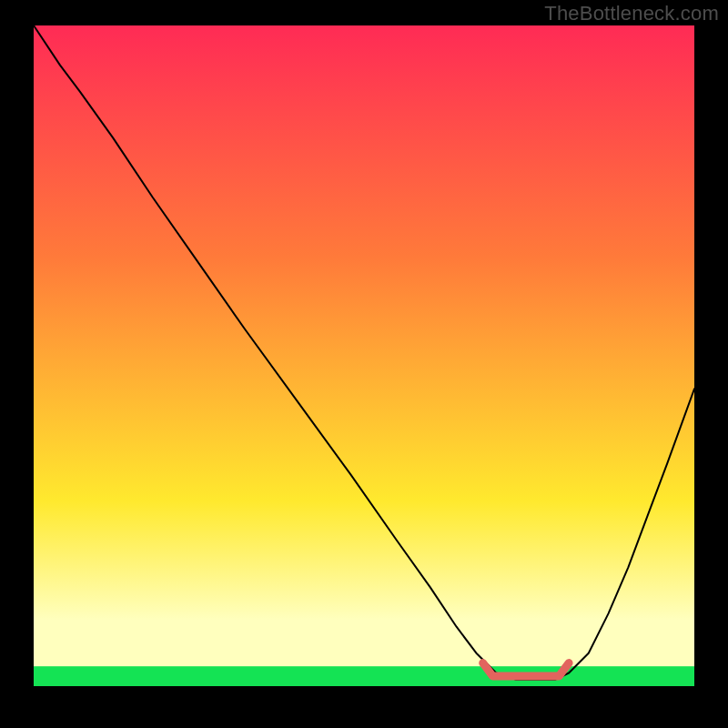 The image size is (728, 728). What do you see at coordinates (632, 14) in the screenshot?
I see `watermark-text: TheBottleneck.com` at bounding box center [632, 14].